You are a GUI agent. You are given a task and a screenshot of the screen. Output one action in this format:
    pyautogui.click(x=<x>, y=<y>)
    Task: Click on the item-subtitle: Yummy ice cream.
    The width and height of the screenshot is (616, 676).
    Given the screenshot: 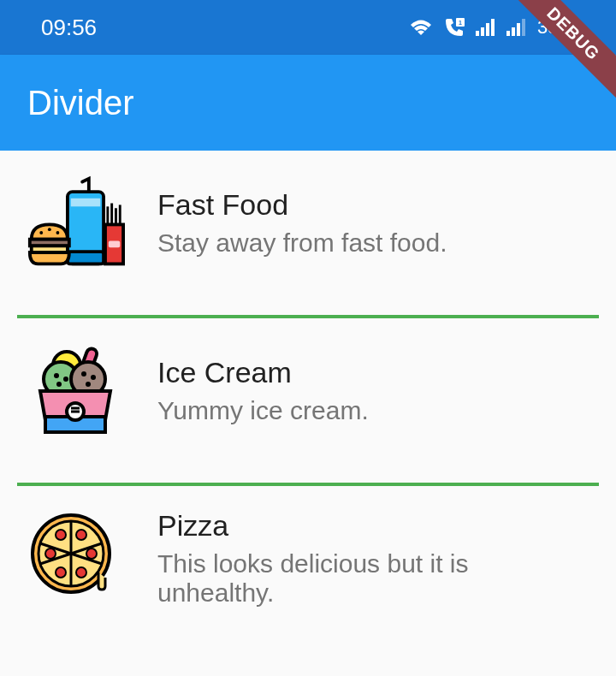 What is the action you would take?
    pyautogui.click(x=264, y=411)
    